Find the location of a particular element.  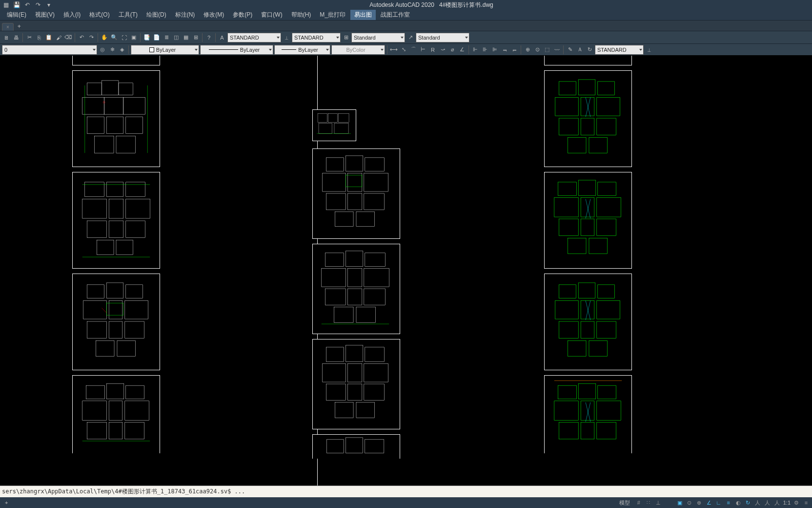

dim-continue-icon: ⊫ is located at coordinates (495, 50).